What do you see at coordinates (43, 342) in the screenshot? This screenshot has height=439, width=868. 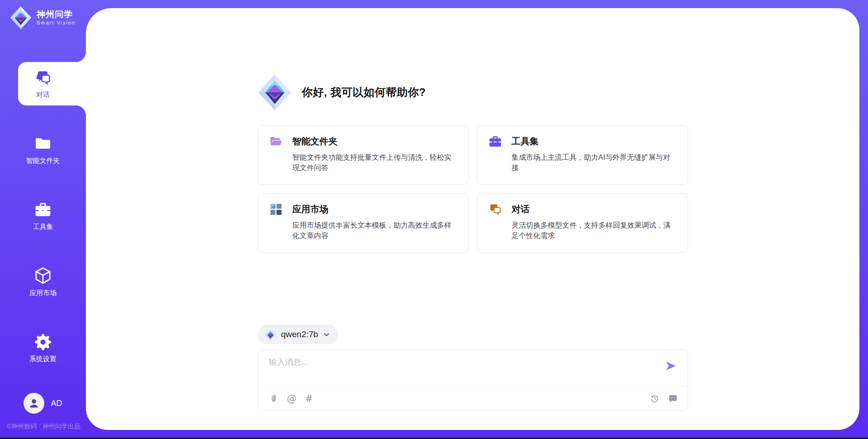 I see `gear-icon` at bounding box center [43, 342].